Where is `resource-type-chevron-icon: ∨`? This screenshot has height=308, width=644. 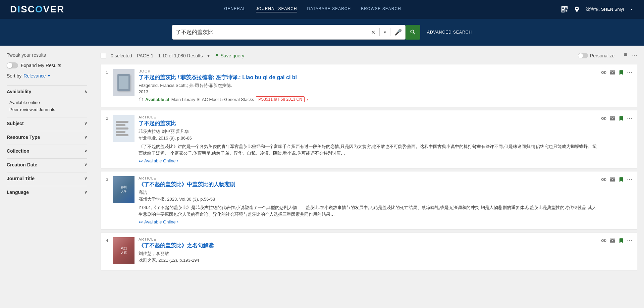
resource-type-chevron-icon: ∨ is located at coordinates (86, 137).